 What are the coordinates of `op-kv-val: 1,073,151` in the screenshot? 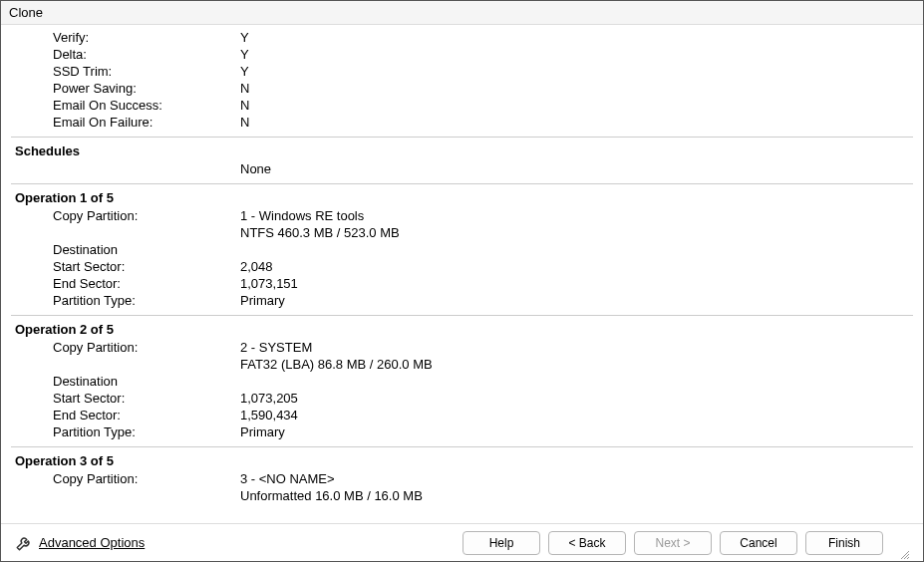 It's located at (576, 283).